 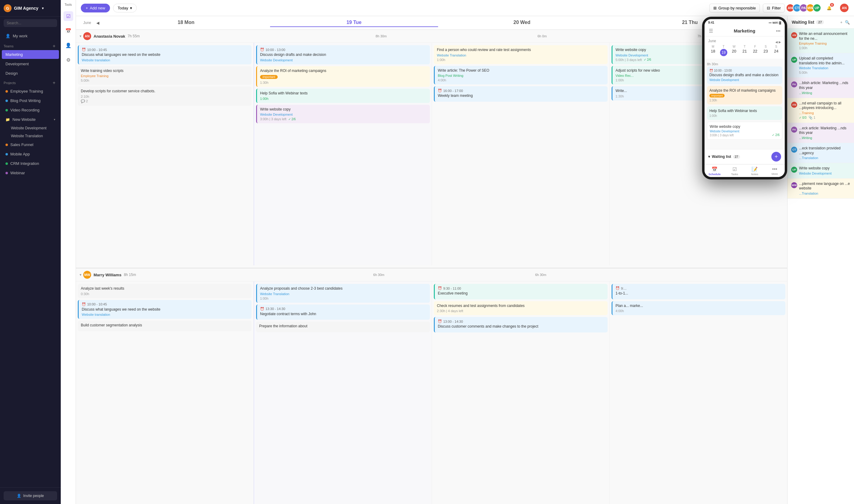 What do you see at coordinates (343, 55) in the screenshot?
I see `task-card: ⏰10:00 - 13:00 Discuss design drafts and…` at bounding box center [343, 55].